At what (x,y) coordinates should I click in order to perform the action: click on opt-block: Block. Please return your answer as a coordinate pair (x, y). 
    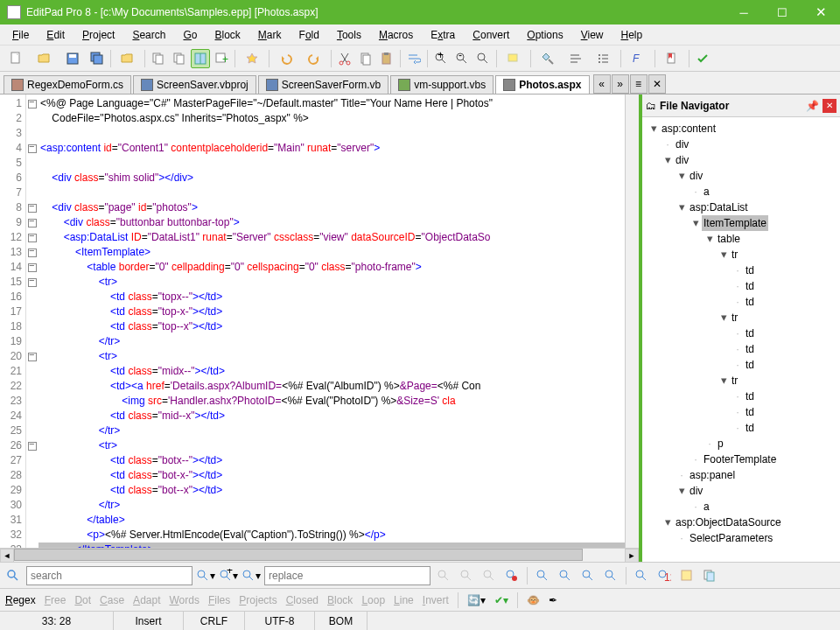
    Looking at the image, I should click on (340, 600).